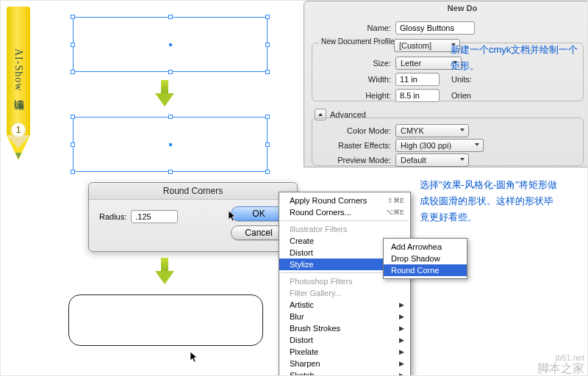 Image resolution: width=588 pixels, height=376 pixels. What do you see at coordinates (432, 160) in the screenshot?
I see `preview-select: Default` at bounding box center [432, 160].